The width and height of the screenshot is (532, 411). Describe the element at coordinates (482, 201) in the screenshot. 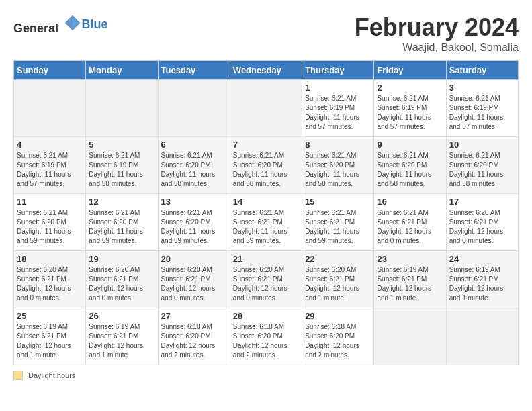

I see `day-number: 17` at that location.